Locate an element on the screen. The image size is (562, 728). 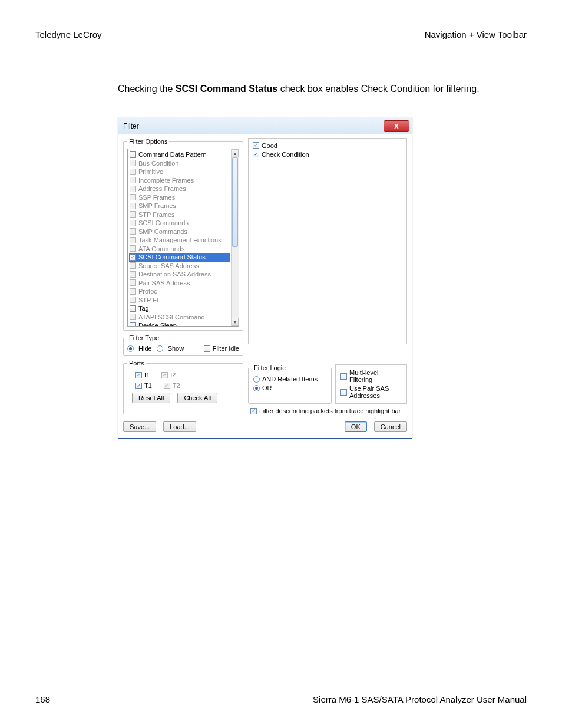
titlebar: Filter X is located at coordinates (265, 126).